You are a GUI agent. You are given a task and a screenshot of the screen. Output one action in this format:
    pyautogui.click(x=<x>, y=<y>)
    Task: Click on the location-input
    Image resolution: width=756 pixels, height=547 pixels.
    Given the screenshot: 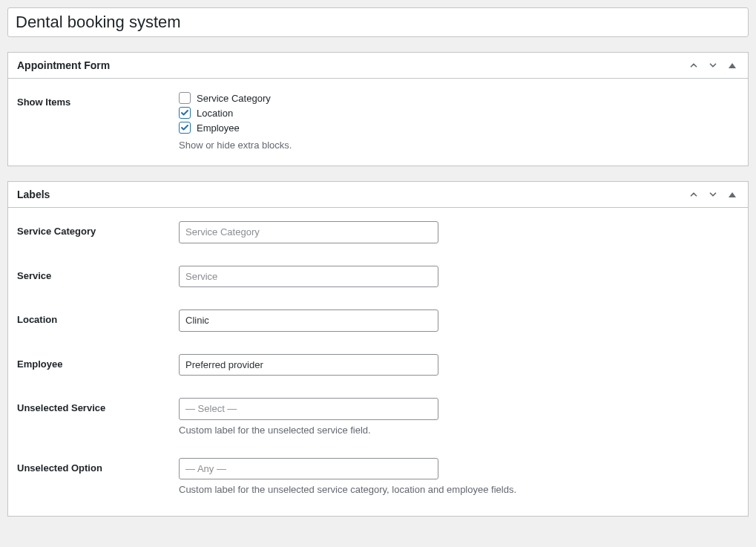 What is the action you would take?
    pyautogui.click(x=309, y=321)
    